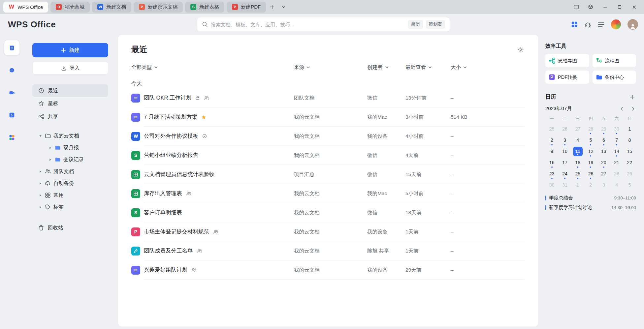 The height and width of the screenshot is (329, 644). I want to click on avatar, so click(633, 24).